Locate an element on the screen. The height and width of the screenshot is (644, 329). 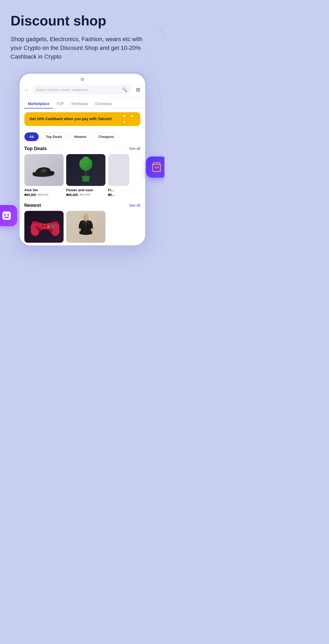
chip-newest: Newest is located at coordinates (80, 137).